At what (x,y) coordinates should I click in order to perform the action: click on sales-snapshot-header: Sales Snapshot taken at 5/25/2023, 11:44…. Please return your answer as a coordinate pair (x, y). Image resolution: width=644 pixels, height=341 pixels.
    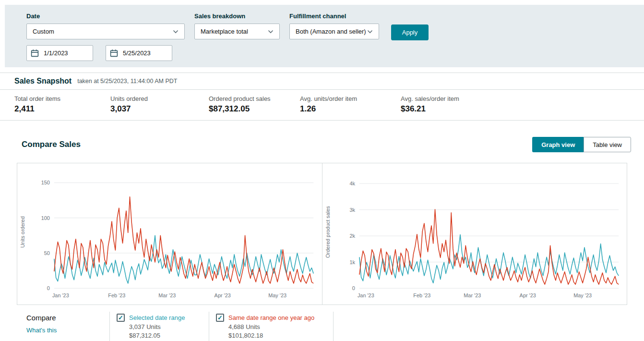
    Looking at the image, I should click on (322, 81).